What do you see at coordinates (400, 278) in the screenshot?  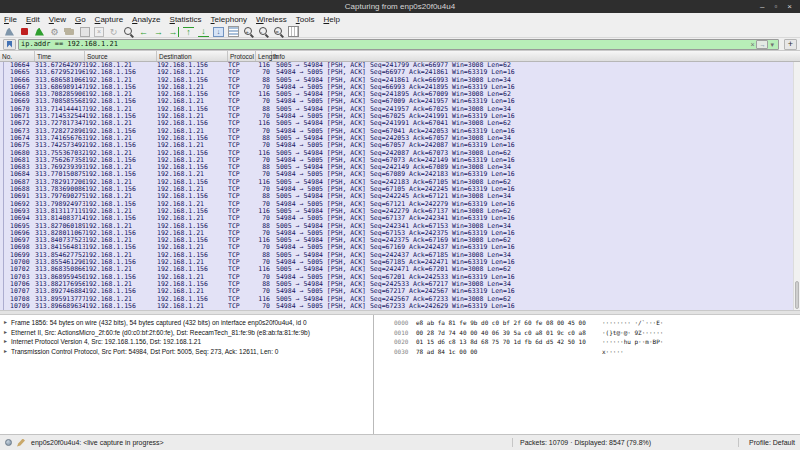 I see `packet-row: 10703313.868959450192.168.1.156192.168.1…` at bounding box center [400, 278].